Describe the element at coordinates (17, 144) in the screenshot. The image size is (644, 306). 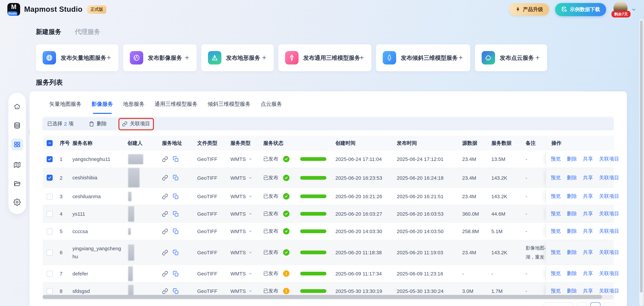
I see `nav-item-services-active` at that location.